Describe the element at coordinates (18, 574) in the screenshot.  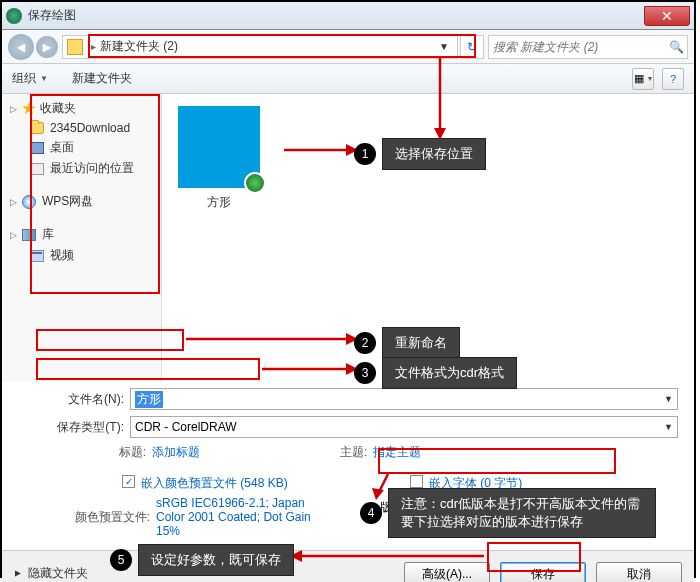
I see `chevron-up-icon: ▲` at that location.